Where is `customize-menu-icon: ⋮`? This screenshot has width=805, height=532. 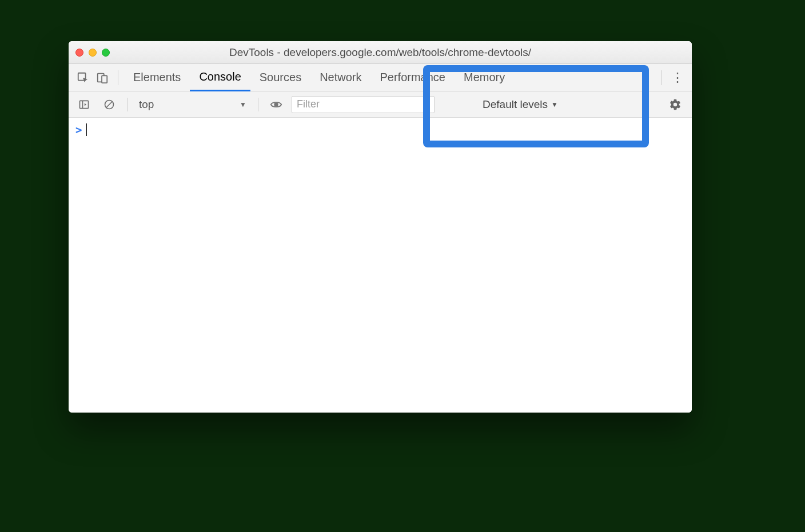
customize-menu-icon: ⋮ is located at coordinates (678, 78).